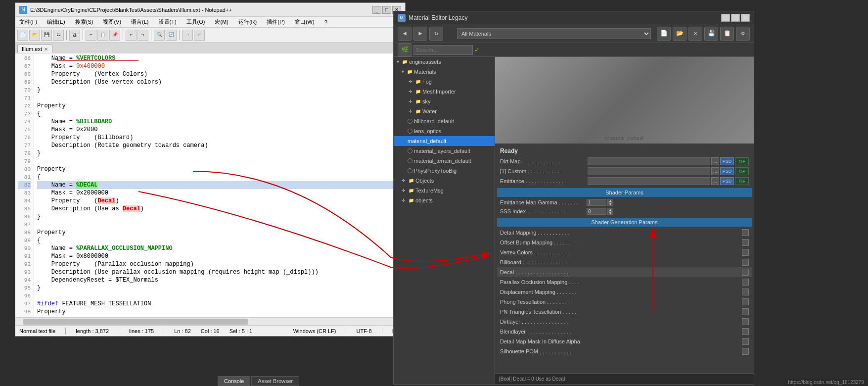 The height and width of the screenshot is (386, 868). Describe the element at coordinates (35, 48) in the screenshot. I see `tab-illum: Illum.ext ✕` at that location.